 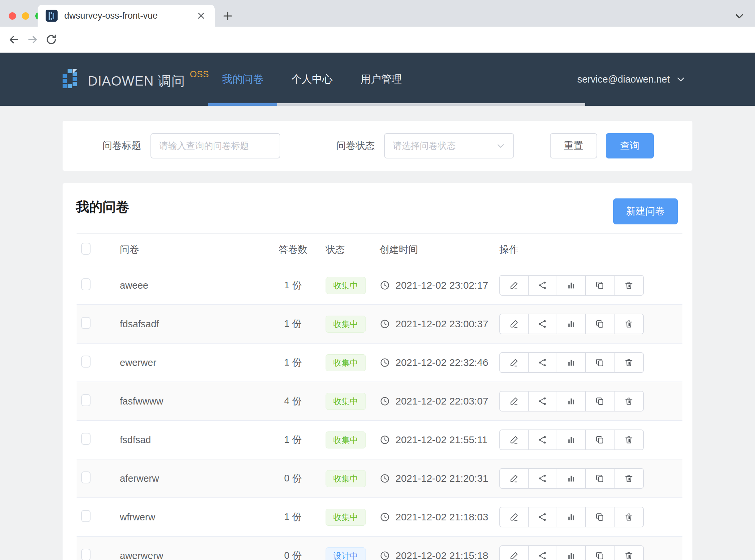 What do you see at coordinates (12, 16) in the screenshot?
I see `close-window-button` at bounding box center [12, 16].